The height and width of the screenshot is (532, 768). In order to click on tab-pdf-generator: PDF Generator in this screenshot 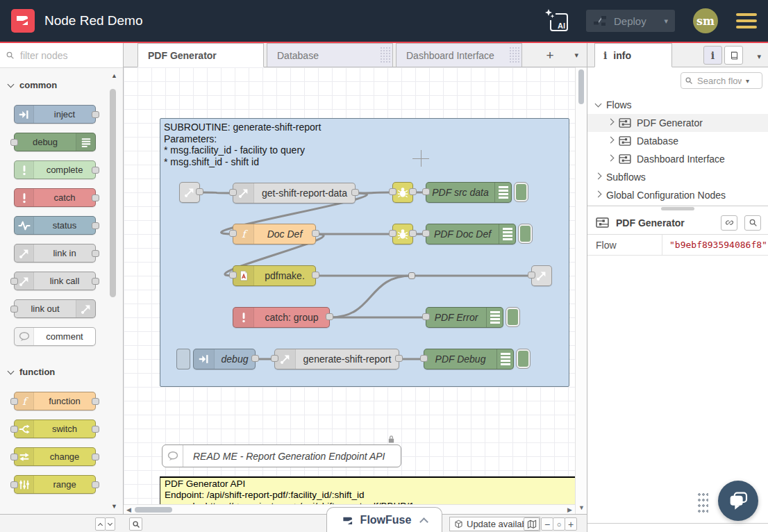, I will do `click(201, 56)`.